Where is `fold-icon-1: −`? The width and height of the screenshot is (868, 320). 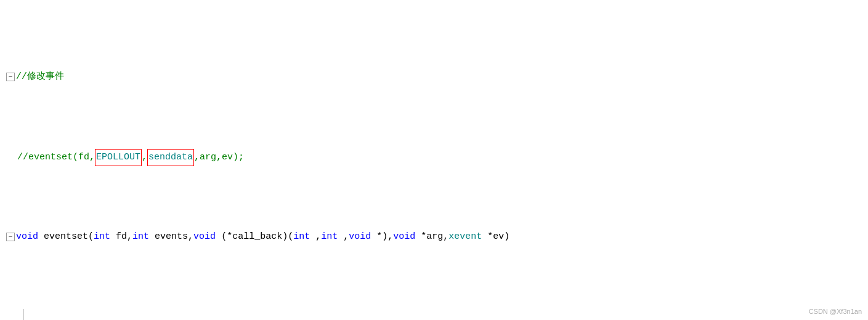 fold-icon-1: − is located at coordinates (10, 77).